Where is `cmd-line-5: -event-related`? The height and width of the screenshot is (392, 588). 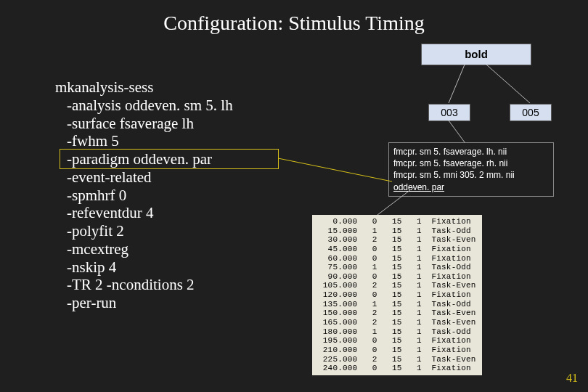 cmd-line-5: -event-related is located at coordinates (150, 177).